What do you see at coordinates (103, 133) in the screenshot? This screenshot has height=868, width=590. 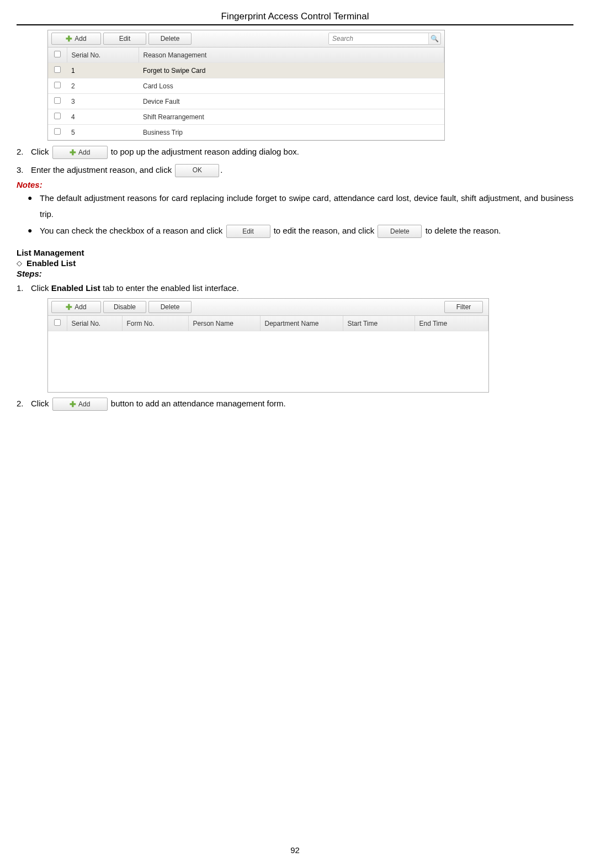 I see `cell-serial: 5` at bounding box center [103, 133].